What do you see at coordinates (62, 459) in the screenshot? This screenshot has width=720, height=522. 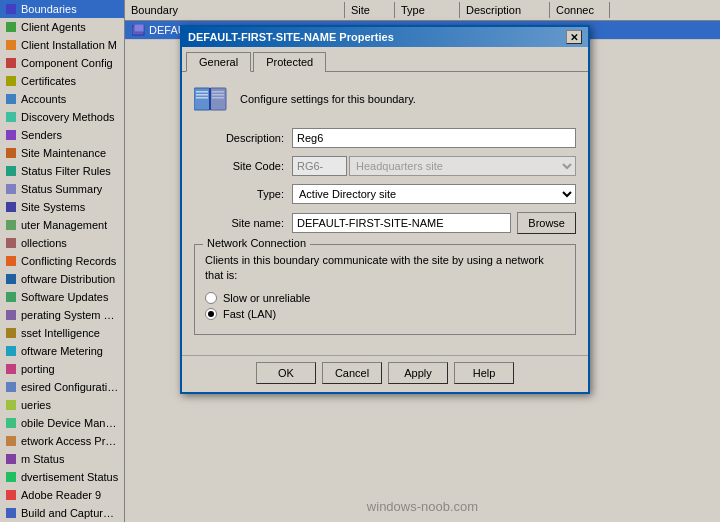 I see `sidebar-item-system-status: m Status` at bounding box center [62, 459].